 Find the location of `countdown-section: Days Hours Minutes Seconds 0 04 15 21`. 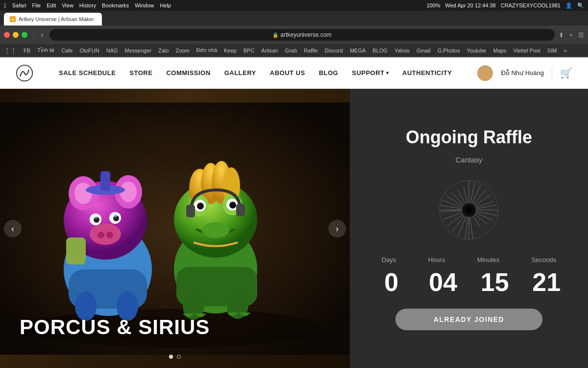

countdown-section: Days Hours Minutes Seconds 0 04 15 21 is located at coordinates (469, 277).